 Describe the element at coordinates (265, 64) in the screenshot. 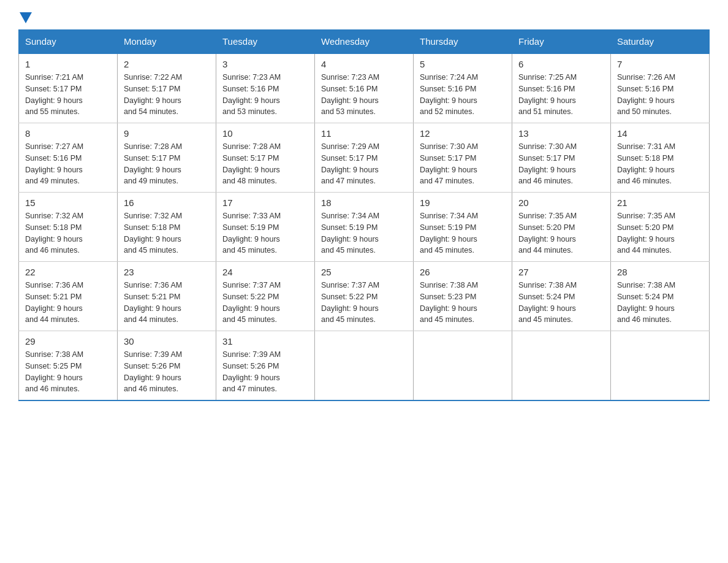

I see `day-number: 3` at that location.